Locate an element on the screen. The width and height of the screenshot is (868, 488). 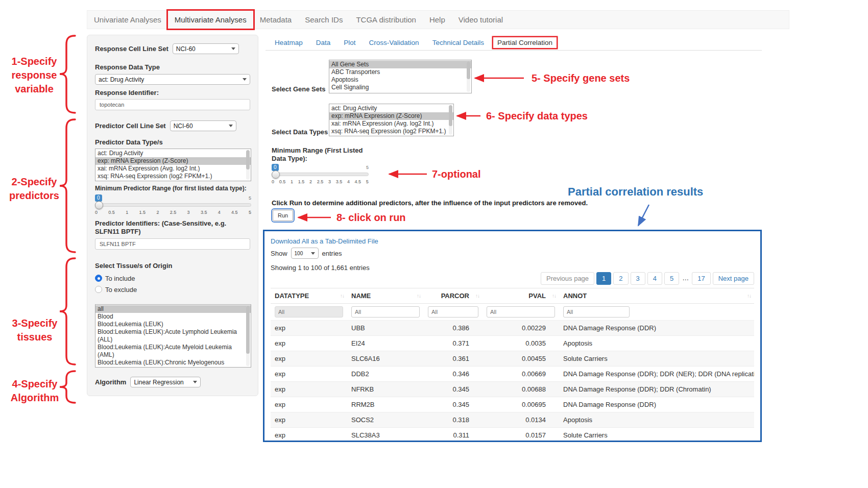
filter-datatype-input is located at coordinates (309, 312).